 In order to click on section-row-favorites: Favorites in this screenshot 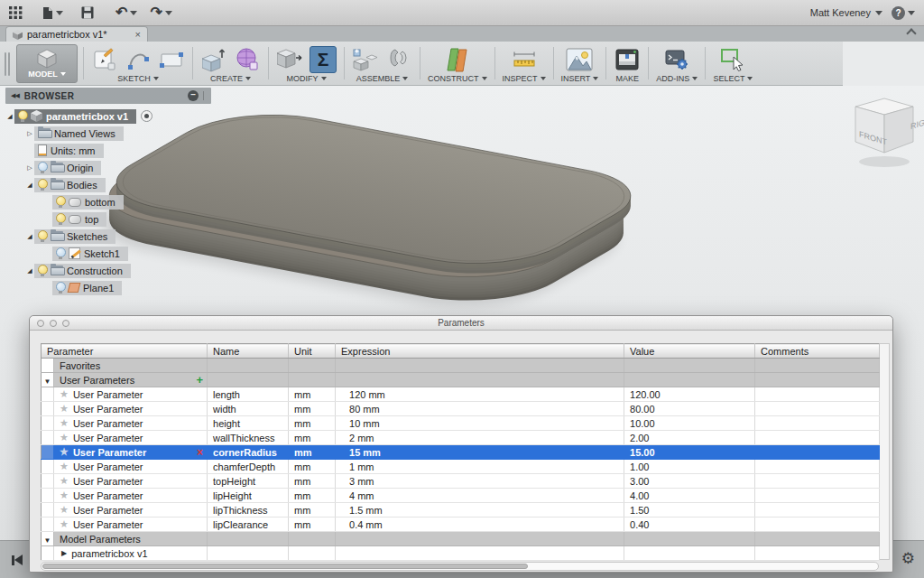, I will do `click(460, 366)`.